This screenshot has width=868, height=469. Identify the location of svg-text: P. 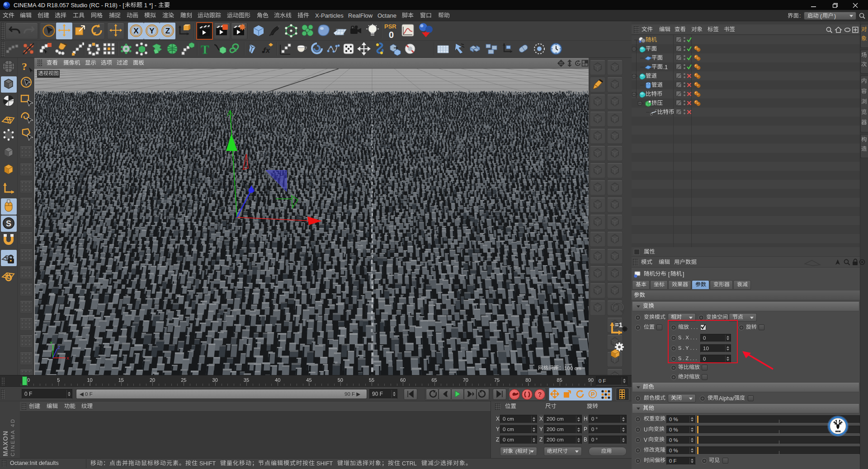
(593, 394).